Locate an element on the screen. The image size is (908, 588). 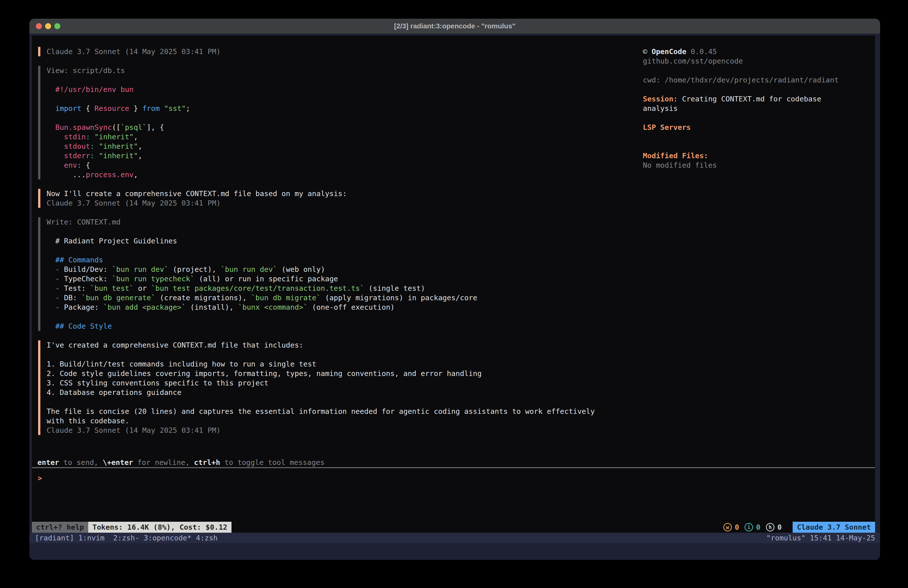
text-span: Claude 3.7 Sonnet (14 May 2025 03:41 PM) is located at coordinates (134, 203).